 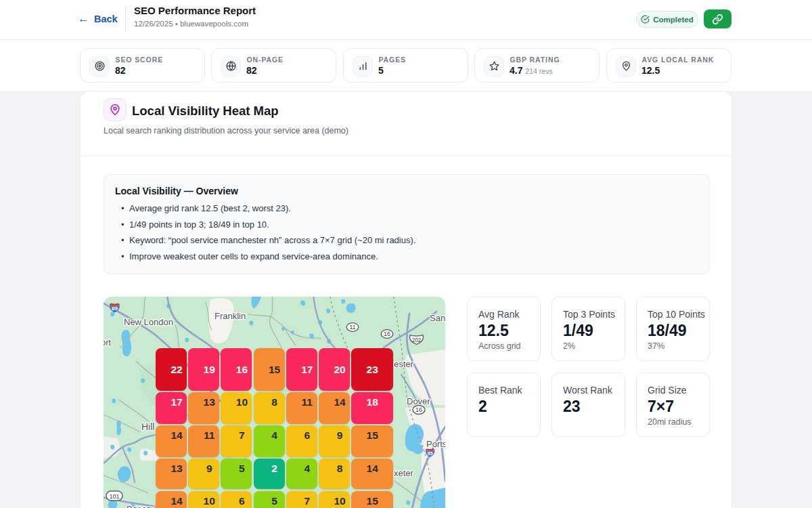 I want to click on svg-text: xeter, so click(x=404, y=473).